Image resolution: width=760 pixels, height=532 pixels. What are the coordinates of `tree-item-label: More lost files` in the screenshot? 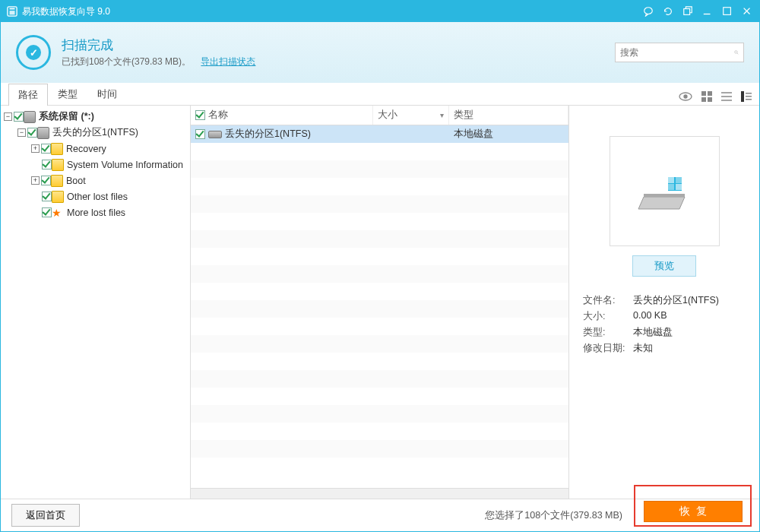 It's located at (96, 213).